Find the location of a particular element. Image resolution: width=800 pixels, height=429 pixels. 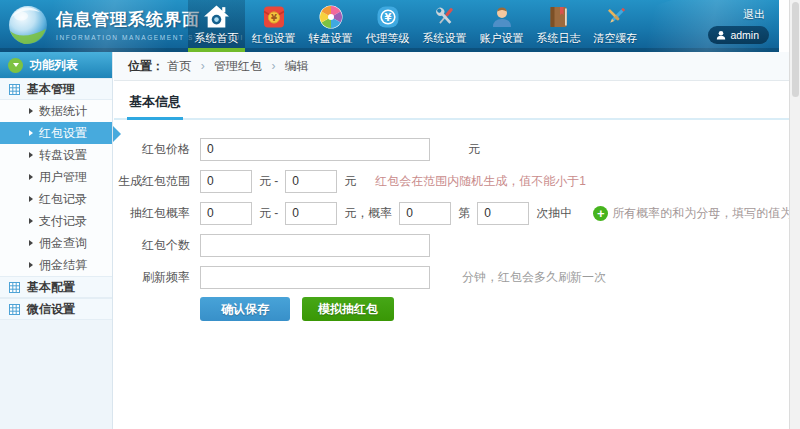

sidebar-item-label: 红包记录 is located at coordinates (63, 200).